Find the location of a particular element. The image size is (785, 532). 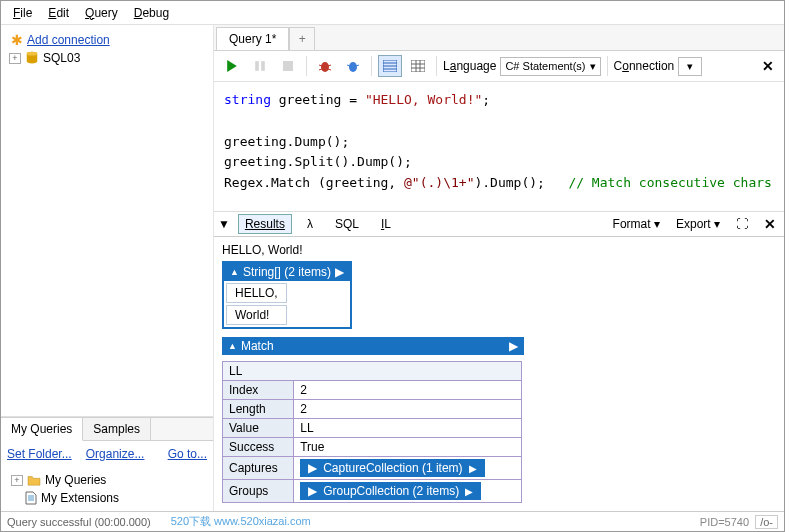

array-item: World! is located at coordinates (256, 315).